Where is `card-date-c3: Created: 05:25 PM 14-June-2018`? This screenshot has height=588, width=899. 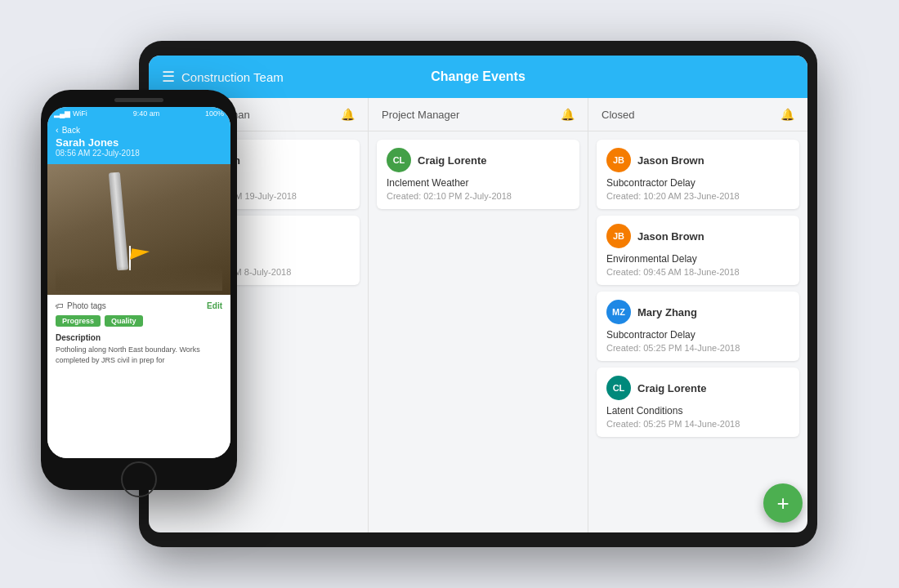 card-date-c3: Created: 05:25 PM 14-June-2018 is located at coordinates (698, 424).